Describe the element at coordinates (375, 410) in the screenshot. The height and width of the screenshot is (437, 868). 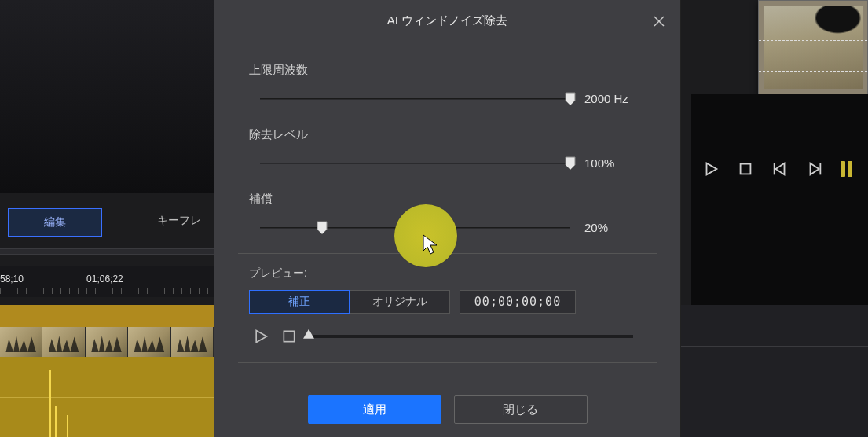
I see `apply-button-label: 適用` at that location.